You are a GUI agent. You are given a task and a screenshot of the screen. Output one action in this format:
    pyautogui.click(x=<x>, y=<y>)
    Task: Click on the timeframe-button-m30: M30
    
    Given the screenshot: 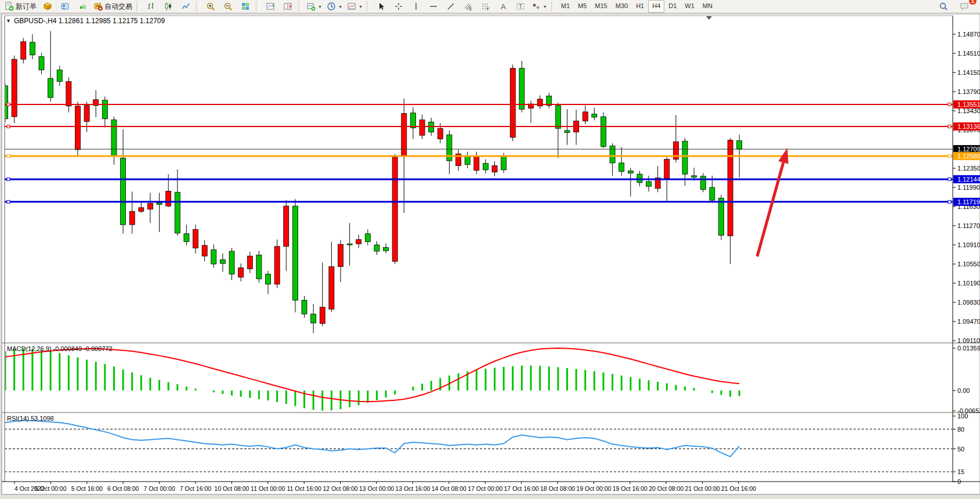 What is the action you would take?
    pyautogui.click(x=622, y=6)
    